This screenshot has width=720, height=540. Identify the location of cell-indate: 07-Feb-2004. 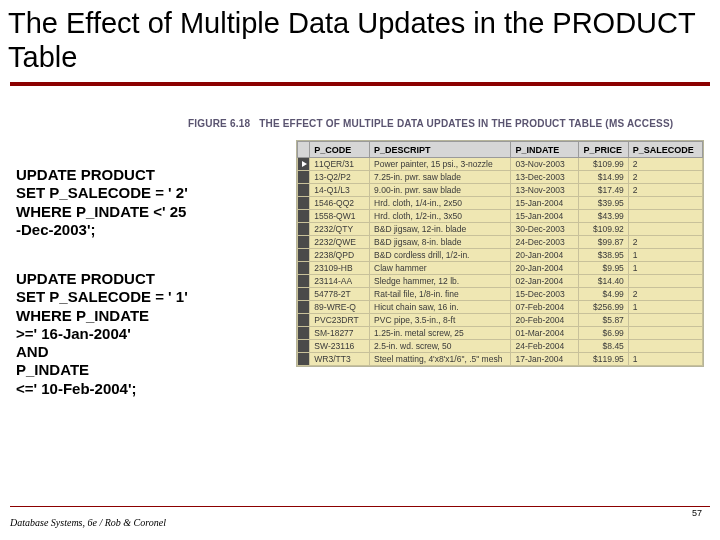
(545, 308).